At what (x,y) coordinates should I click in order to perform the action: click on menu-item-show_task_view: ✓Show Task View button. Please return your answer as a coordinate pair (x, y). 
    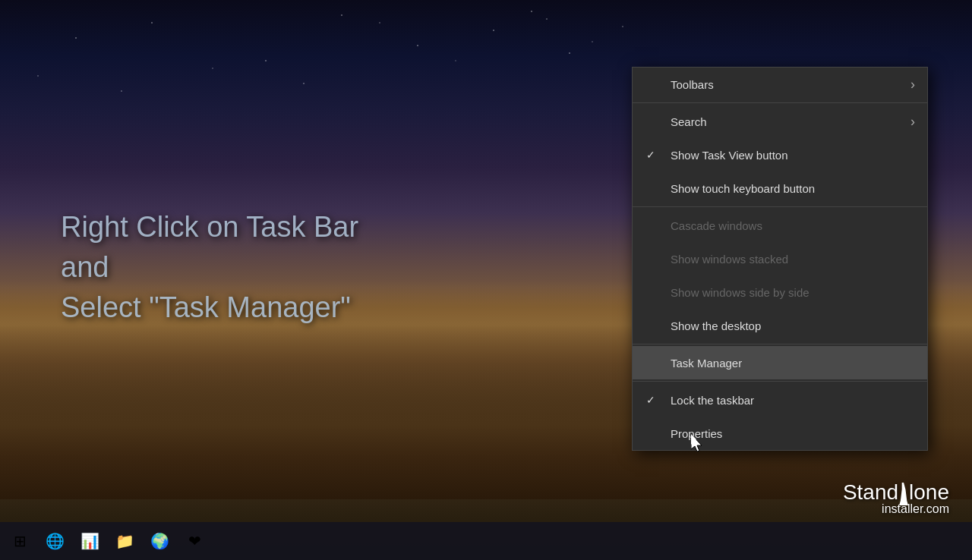
    Looking at the image, I should click on (780, 155).